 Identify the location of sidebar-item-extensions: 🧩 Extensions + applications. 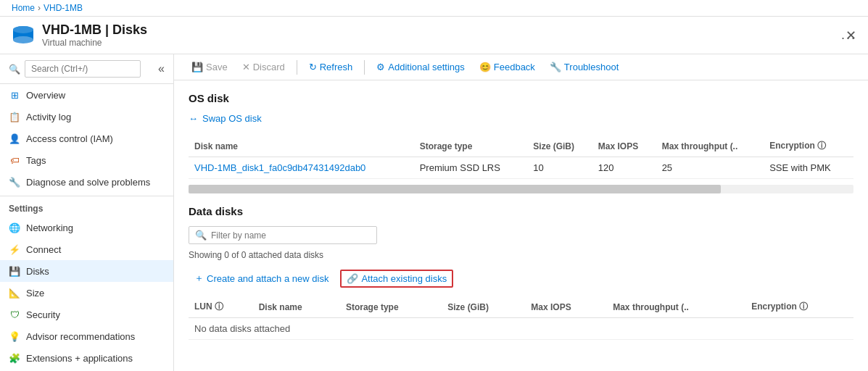
(87, 358).